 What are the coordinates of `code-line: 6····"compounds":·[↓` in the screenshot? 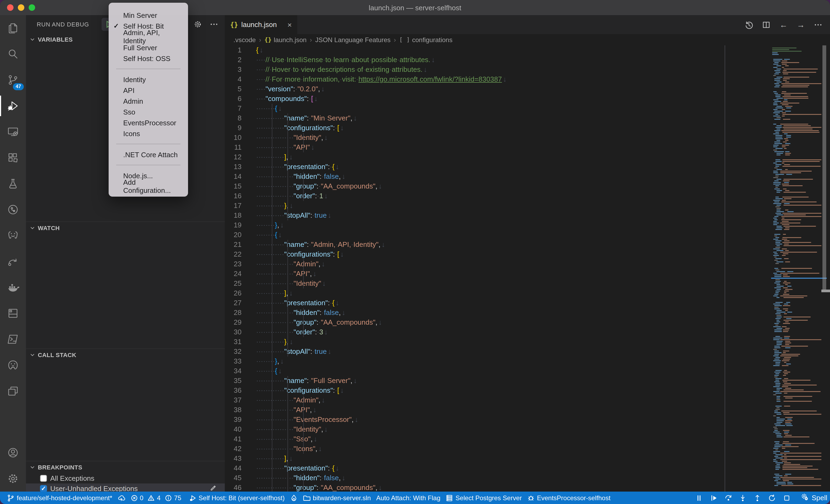 It's located at (528, 99).